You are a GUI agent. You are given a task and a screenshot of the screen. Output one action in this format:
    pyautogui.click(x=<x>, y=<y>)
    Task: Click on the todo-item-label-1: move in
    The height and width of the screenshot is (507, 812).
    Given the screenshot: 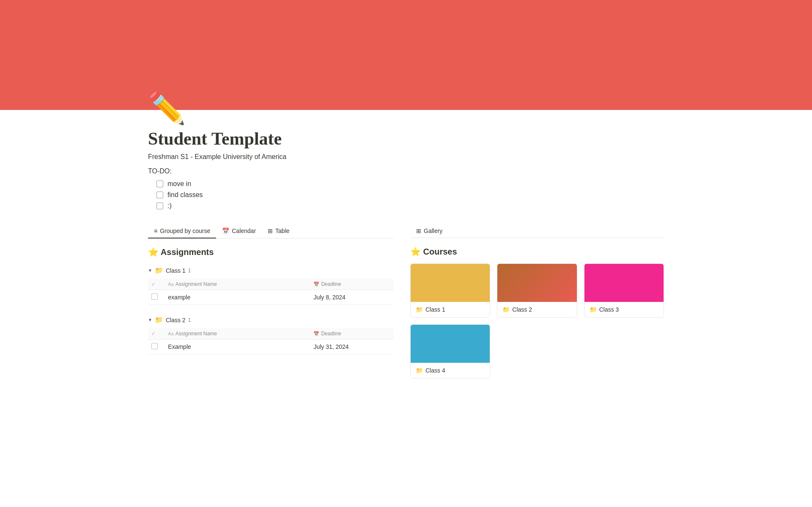 What is the action you would take?
    pyautogui.click(x=179, y=184)
    